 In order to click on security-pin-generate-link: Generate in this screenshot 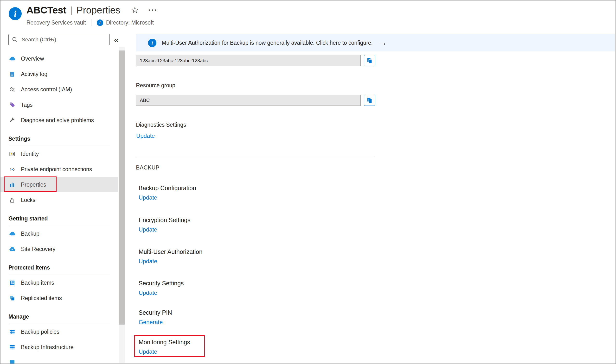, I will do `click(151, 322)`.